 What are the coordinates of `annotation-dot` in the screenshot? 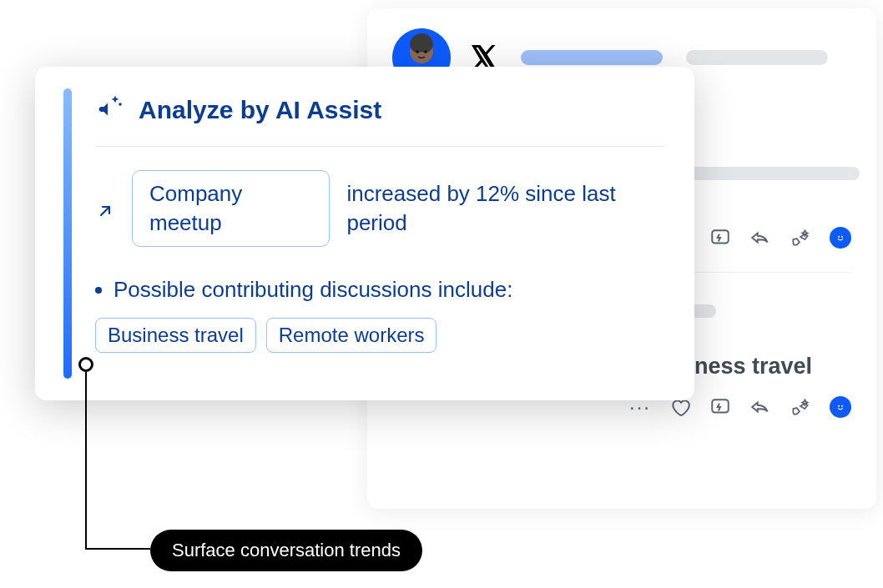 It's located at (86, 364).